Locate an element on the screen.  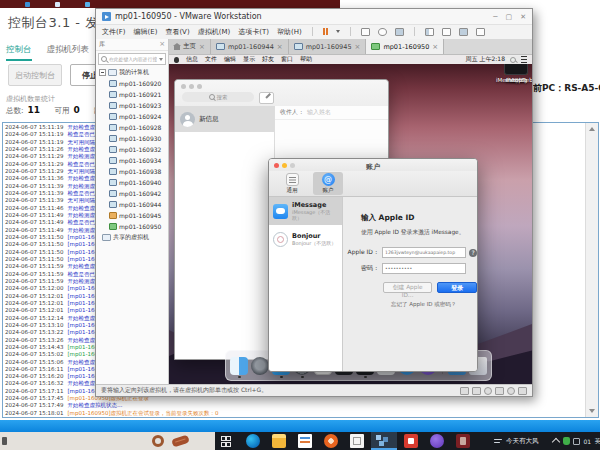
notification-center-icon is located at coordinates (524, 60).